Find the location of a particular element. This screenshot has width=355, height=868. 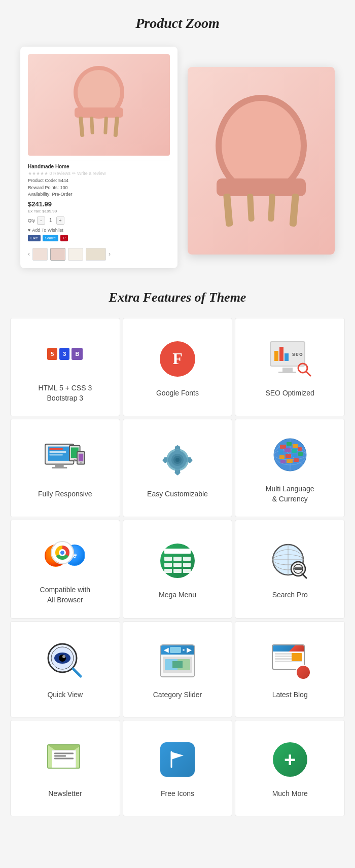

feature-quick-view: Quick View is located at coordinates (65, 669).